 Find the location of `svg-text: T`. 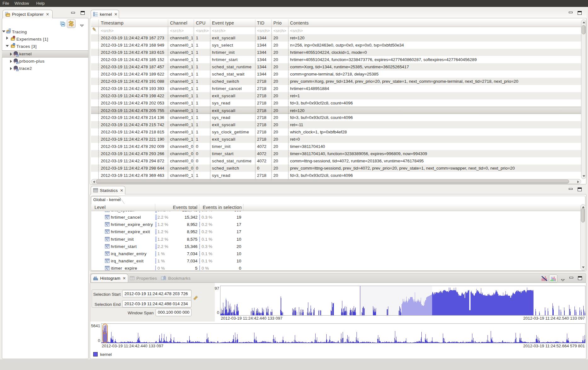

svg-text: T is located at coordinates (10, 30).